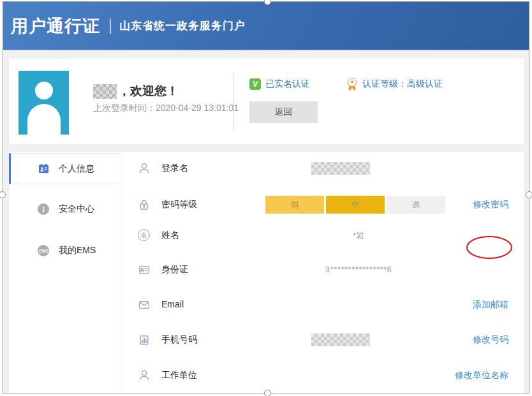 The height and width of the screenshot is (396, 532). I want to click on avatar-head-shape, so click(44, 91).